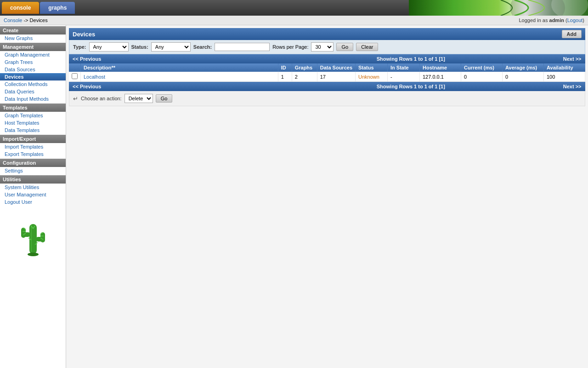  I want to click on logout-link: Logout, so click(575, 20).